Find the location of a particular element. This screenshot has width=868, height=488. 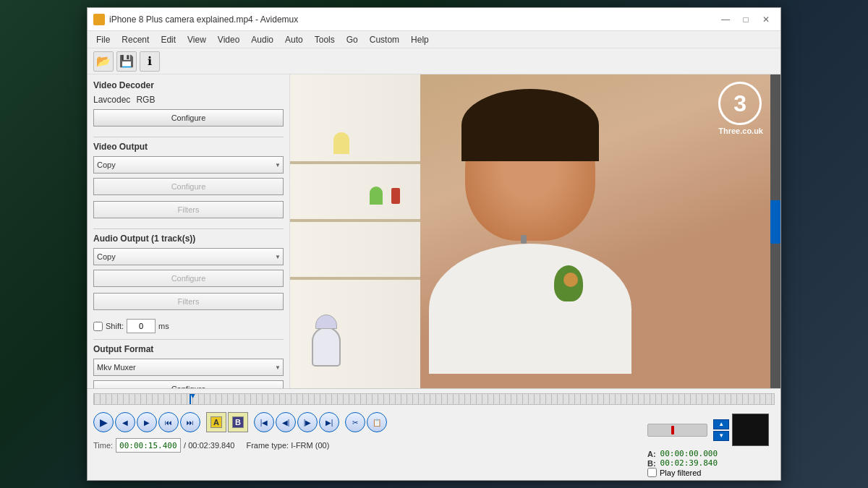

fast-forward-button: ⏭ is located at coordinates (190, 422).